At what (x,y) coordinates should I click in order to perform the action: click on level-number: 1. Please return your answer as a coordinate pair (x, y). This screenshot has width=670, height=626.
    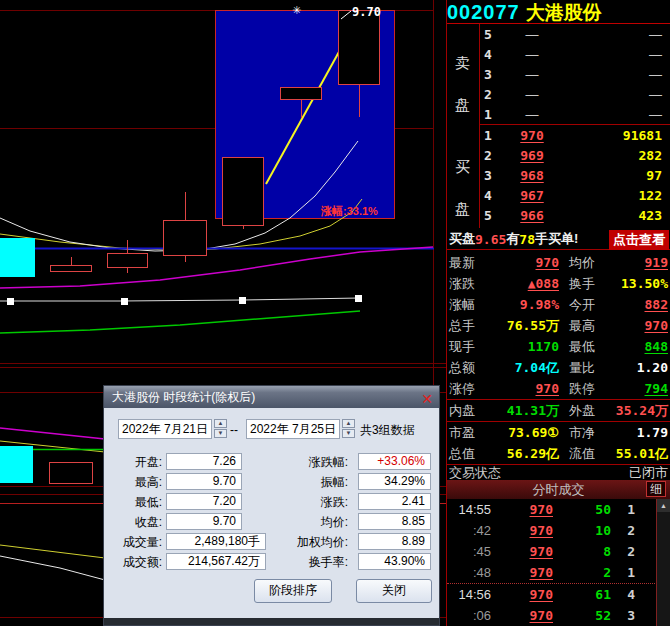
    Looking at the image, I should click on (490, 114).